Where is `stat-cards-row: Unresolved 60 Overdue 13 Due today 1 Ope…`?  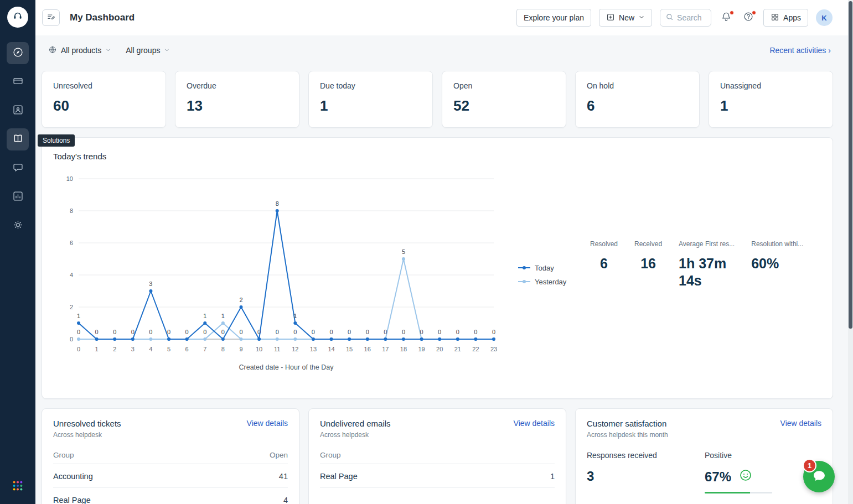
stat-cards-row: Unresolved 60 Overdue 13 Due today 1 Ope… is located at coordinates (437, 100).